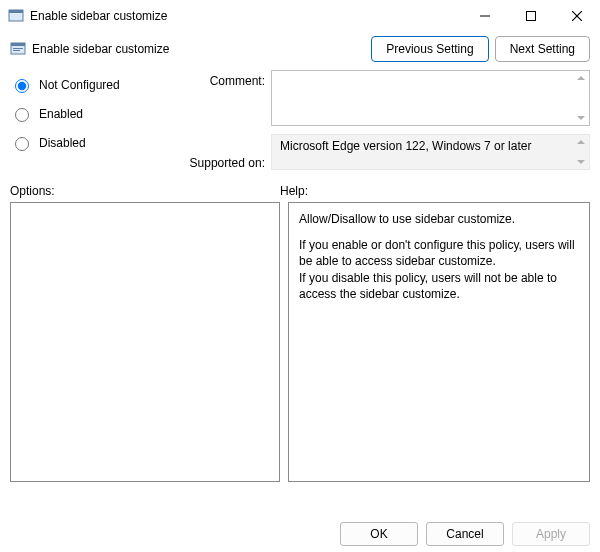  What do you see at coordinates (62, 143) in the screenshot?
I see `radio-disabled-label: Disabled` at bounding box center [62, 143].